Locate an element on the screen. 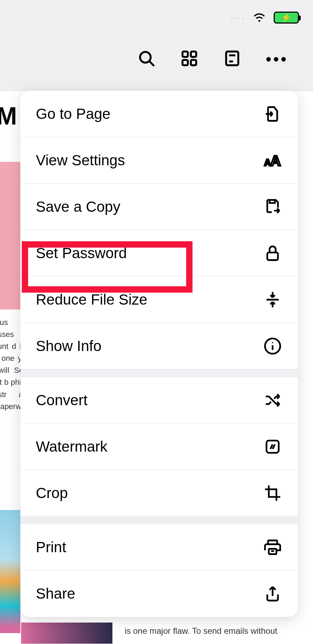 Image resolution: width=313 pixels, height=644 pixels. search-icon is located at coordinates (146, 59).